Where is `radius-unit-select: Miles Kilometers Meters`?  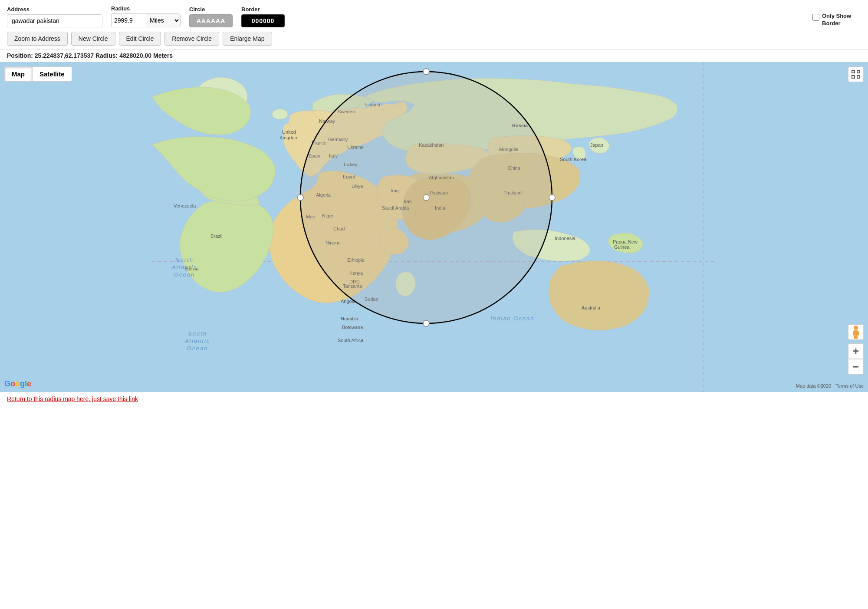 radius-unit-select: Miles Kilometers Meters is located at coordinates (163, 20).